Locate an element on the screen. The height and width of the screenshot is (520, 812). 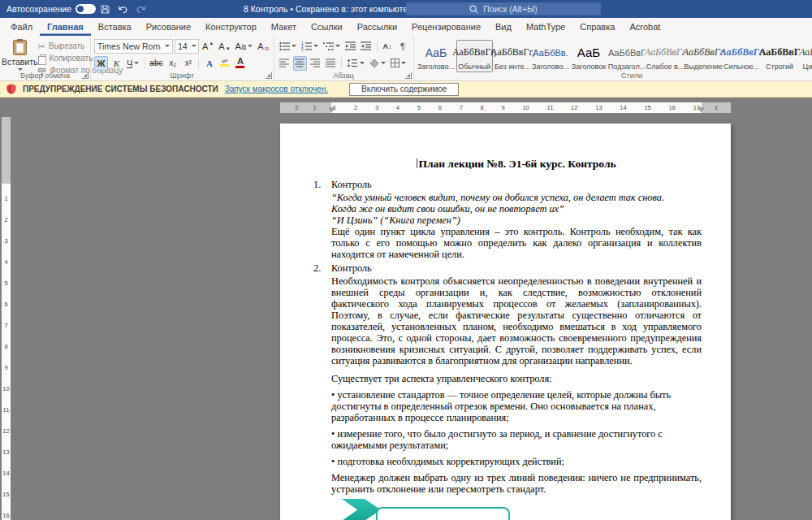
save-button is located at coordinates (105, 9).